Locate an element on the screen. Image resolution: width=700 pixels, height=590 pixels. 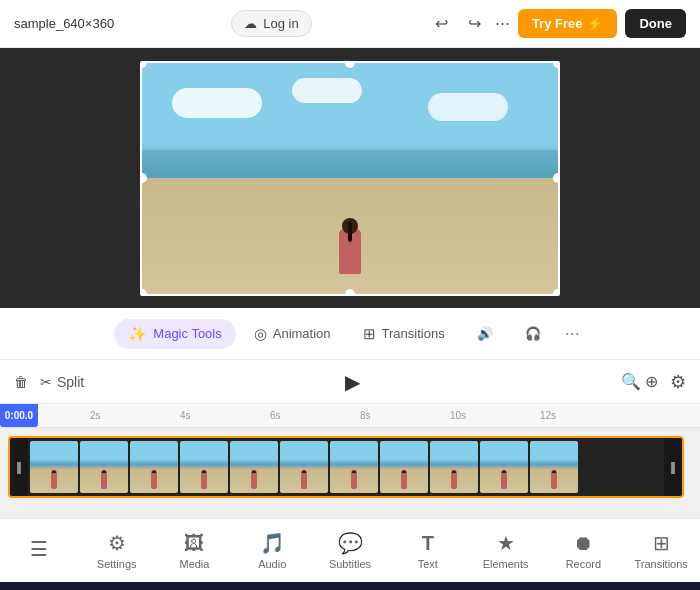
zoom-in-button: ⊕ is located at coordinates (652, 382).